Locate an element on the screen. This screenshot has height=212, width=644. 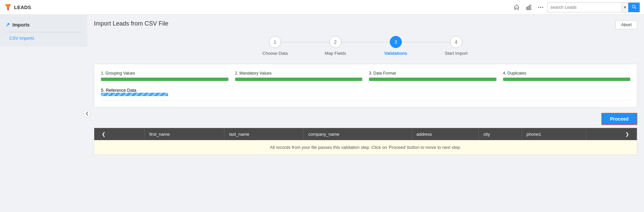
validation-message: All records from your file passes this v… is located at coordinates (366, 147).